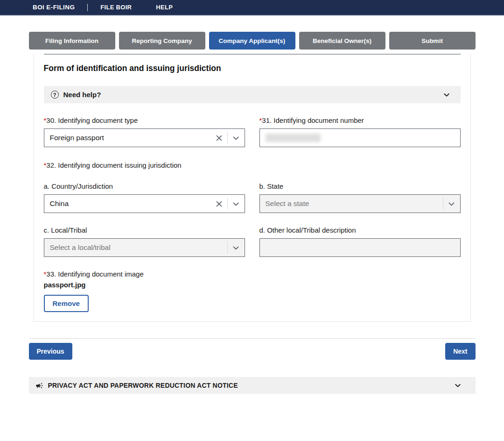 This screenshot has width=504, height=441. What do you see at coordinates (252, 54) in the screenshot?
I see `section-divider` at bounding box center [252, 54].